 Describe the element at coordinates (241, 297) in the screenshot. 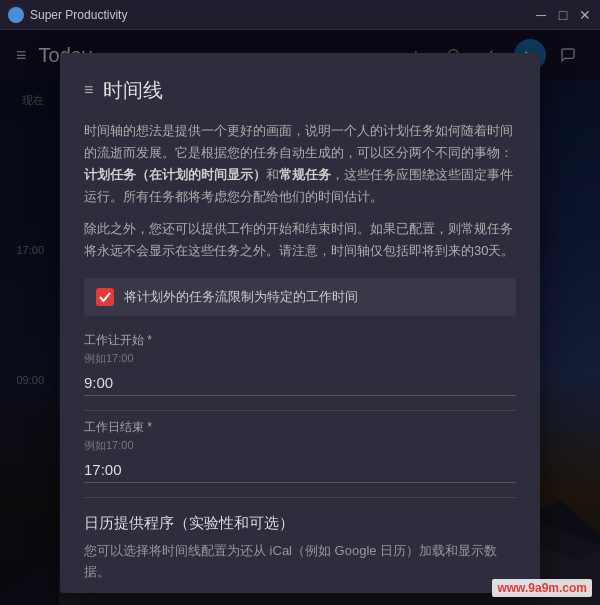

I see `checkbox-label: 将计划外的任务流限制为特定的工作时间` at that location.